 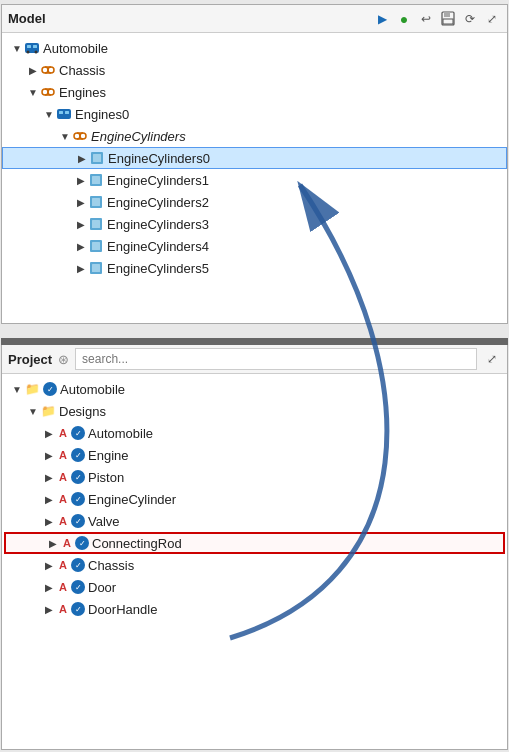 What do you see at coordinates (254, 389) in the screenshot?
I see `proj-node-automobile: ▼ 📁 ✓ Automobile` at bounding box center [254, 389].